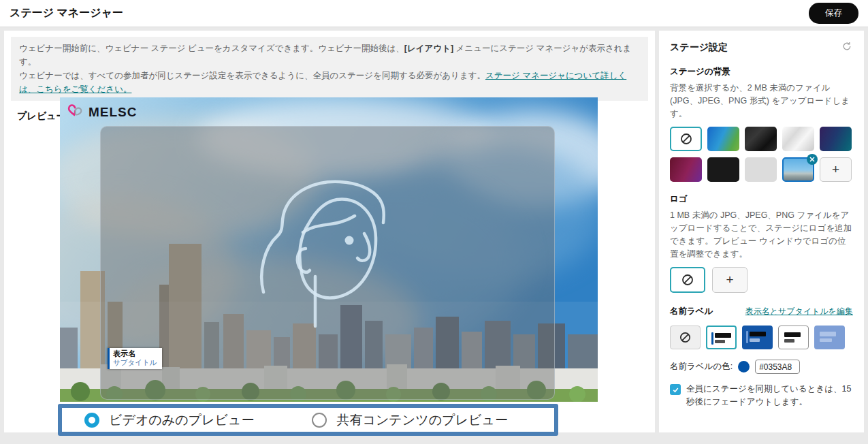 Image resolution: width=868 pixels, height=444 pixels. Describe the element at coordinates (701, 366) in the screenshot. I see `name-label-color-label: 名前ラベルの色:` at that location.